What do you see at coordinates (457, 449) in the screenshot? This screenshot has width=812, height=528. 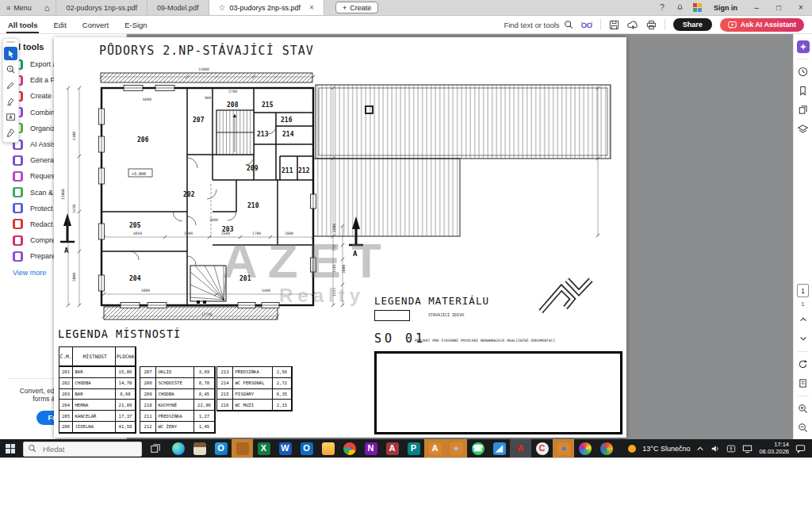 I see `app-orange-clock-taskbar-button: ●` at bounding box center [457, 449].